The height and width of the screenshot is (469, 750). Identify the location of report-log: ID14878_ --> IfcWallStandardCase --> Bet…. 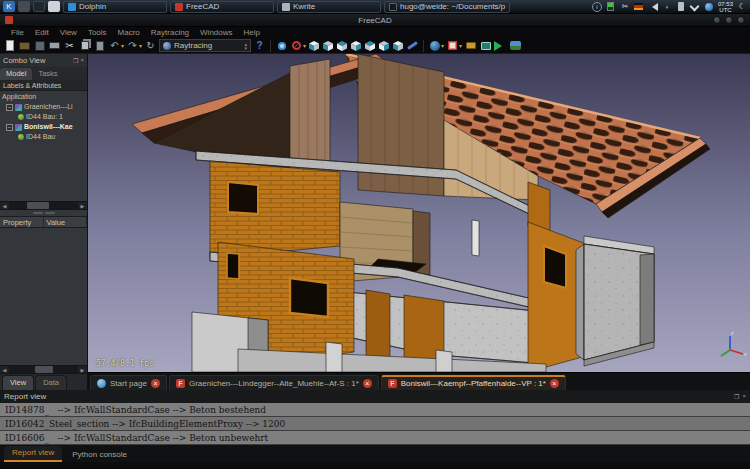
(375, 424).